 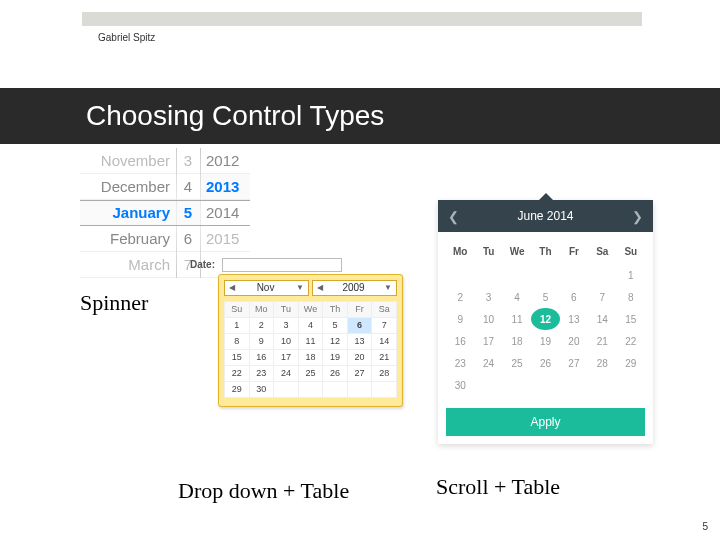 What do you see at coordinates (353, 288) in the screenshot?
I see `year-value: 2009` at bounding box center [353, 288].